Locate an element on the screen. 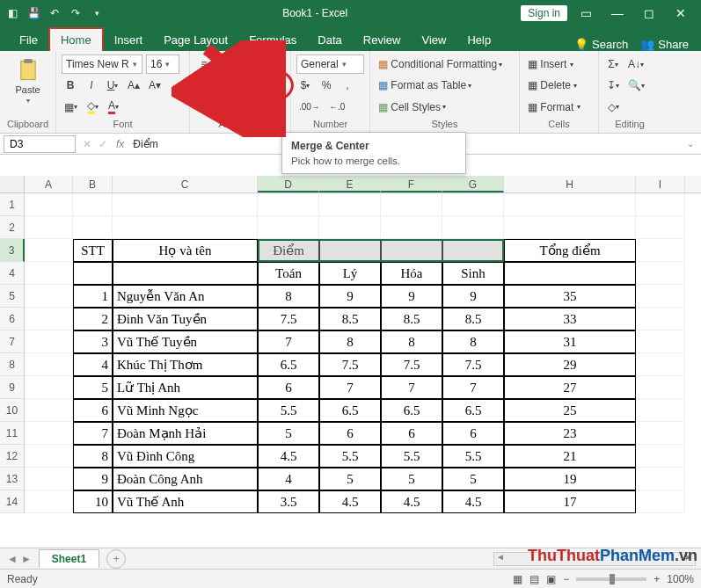 The image size is (701, 588). cell: 2 is located at coordinates (93, 319).